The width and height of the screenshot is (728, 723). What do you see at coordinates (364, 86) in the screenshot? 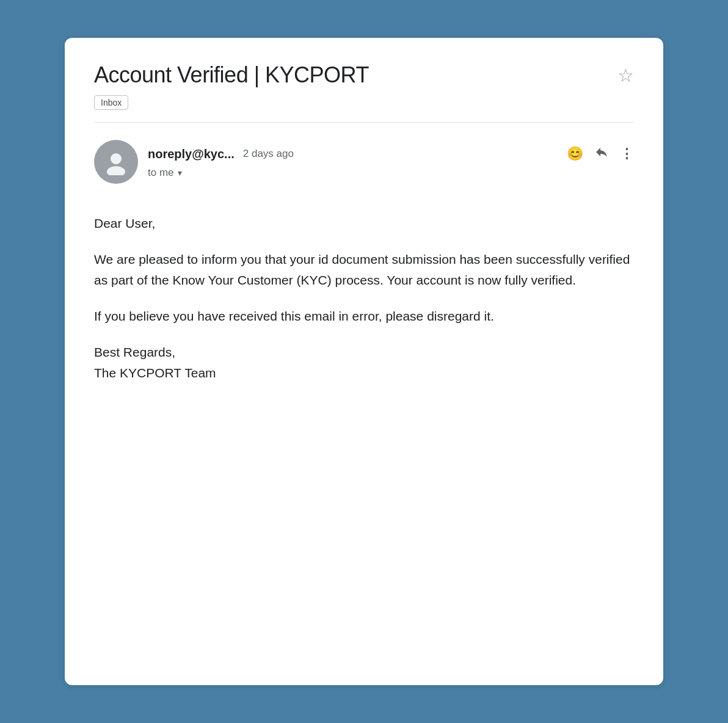
I see `email-header: Account Verified | KYCPORT Inbox ☆` at bounding box center [364, 86].